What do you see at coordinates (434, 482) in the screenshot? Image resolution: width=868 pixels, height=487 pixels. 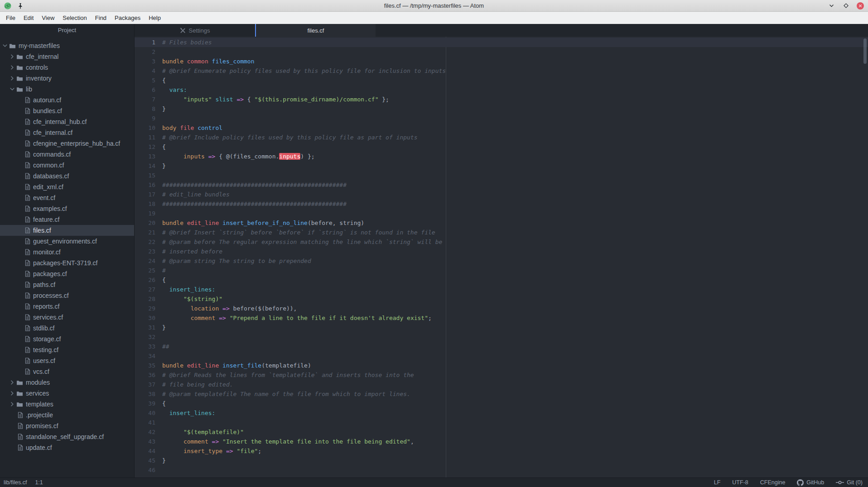 I see `status-bar: lib/files.cf 1:1 LF UTF-8 CFEngine GitHu…` at bounding box center [434, 482].